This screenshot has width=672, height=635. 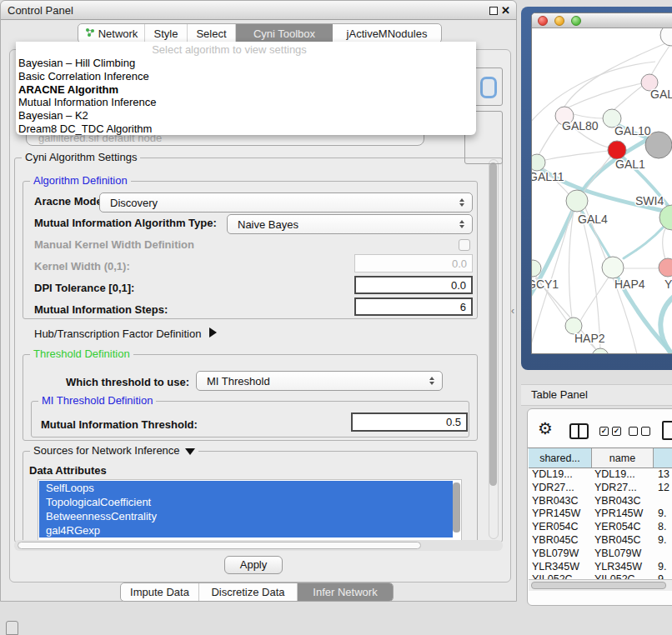 What do you see at coordinates (543, 21) in the screenshot?
I see `close-traffic-light-icon` at bounding box center [543, 21].